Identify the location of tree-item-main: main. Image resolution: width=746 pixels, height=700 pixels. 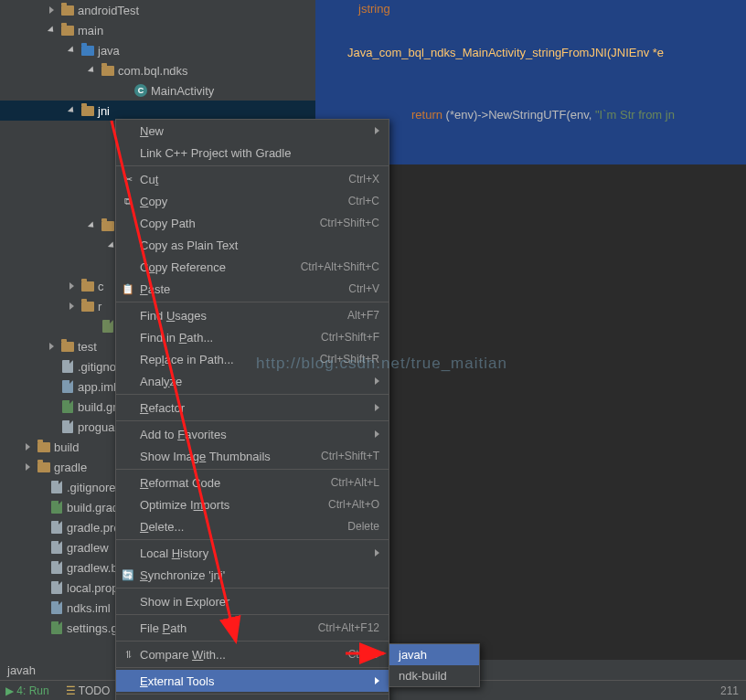
(157, 30).